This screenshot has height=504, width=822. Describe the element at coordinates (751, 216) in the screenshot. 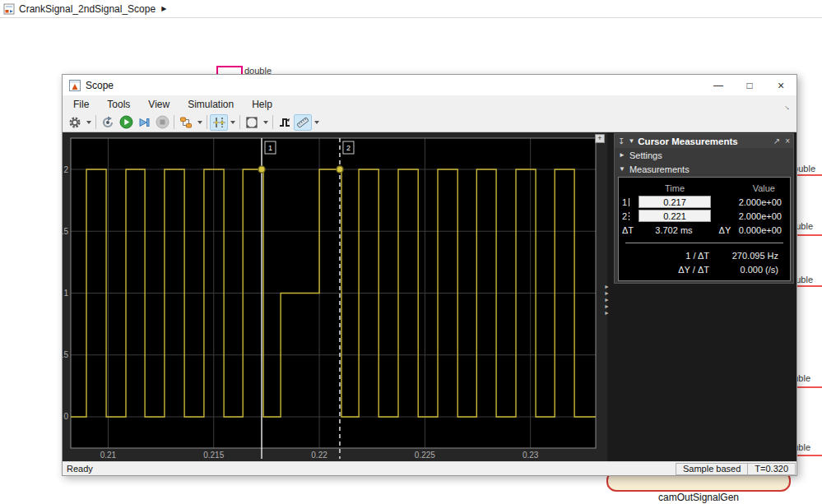

I see `cursor2-value: 2.000e+00` at that location.